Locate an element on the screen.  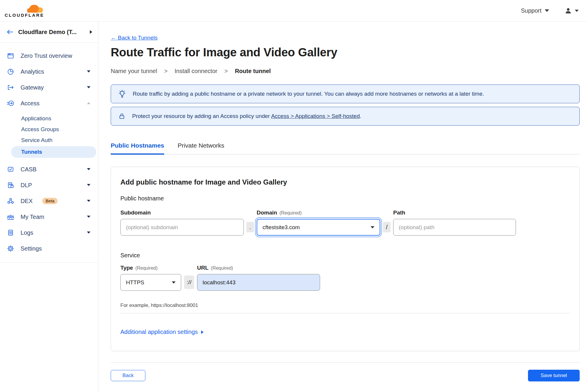
page-title: Route Traffic for Image and Video Galler… is located at coordinates (345, 52).